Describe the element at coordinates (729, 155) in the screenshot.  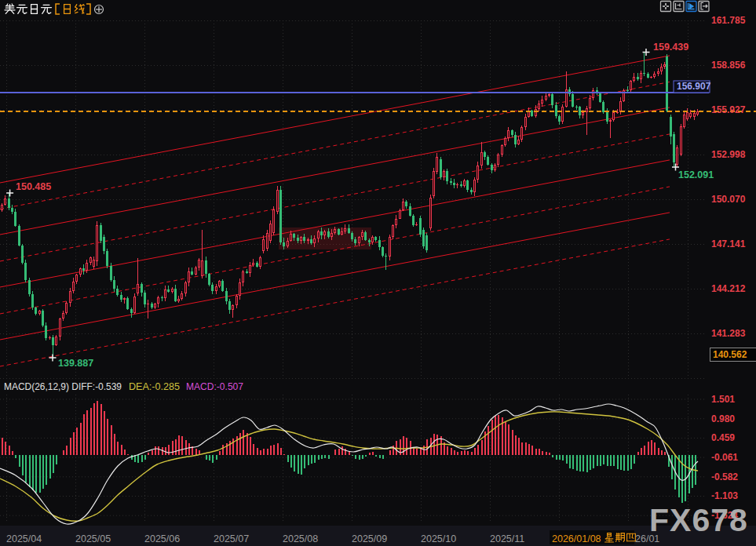
I see `svg-text: 152.998` at that location.